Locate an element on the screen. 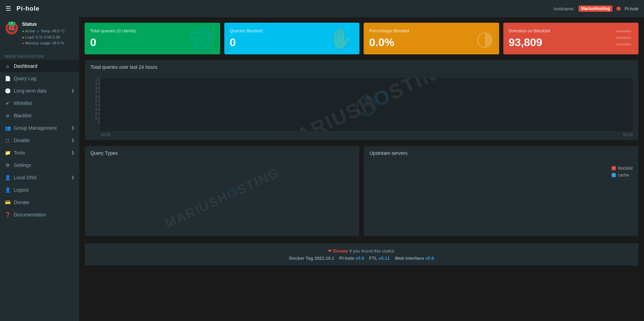 The width and height of the screenshot is (644, 321). sidebar-item-blacklist: ⊘ Blacklist is located at coordinates (40, 116).